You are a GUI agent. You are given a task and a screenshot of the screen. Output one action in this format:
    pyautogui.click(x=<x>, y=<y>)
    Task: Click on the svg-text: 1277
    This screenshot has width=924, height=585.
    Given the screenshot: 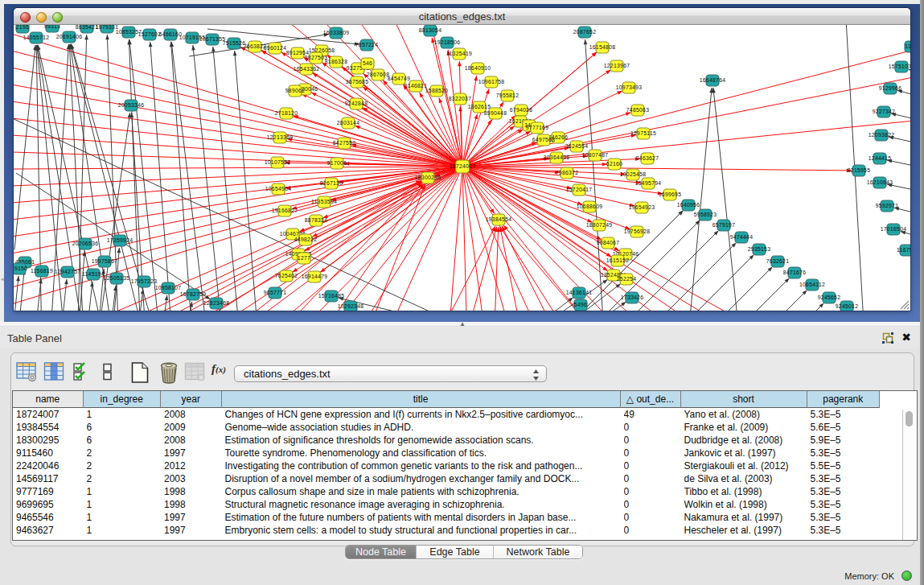 What is the action you would take?
    pyautogui.click(x=304, y=257)
    